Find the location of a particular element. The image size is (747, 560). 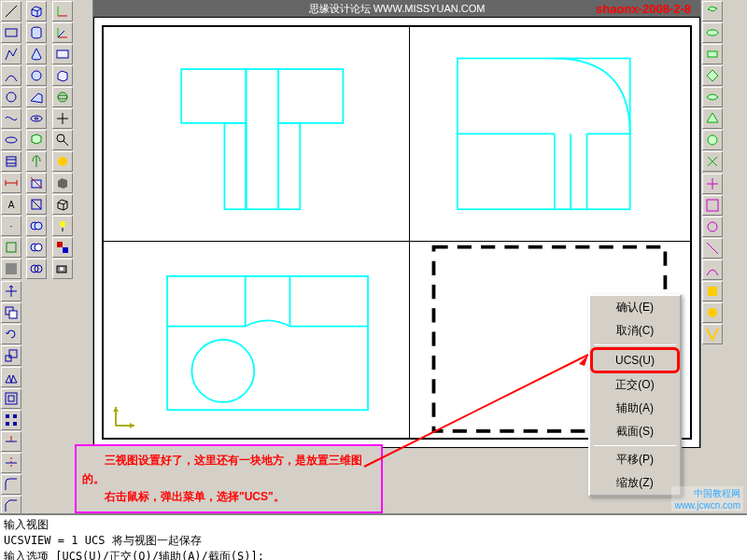

tool-extend-icon is located at coordinates (11, 463).